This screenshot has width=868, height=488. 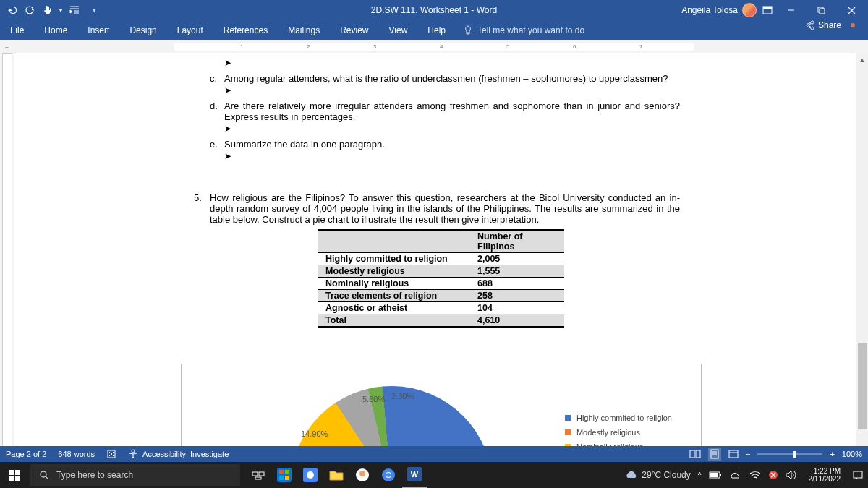 I want to click on tab-references: References, so click(x=246, y=30).